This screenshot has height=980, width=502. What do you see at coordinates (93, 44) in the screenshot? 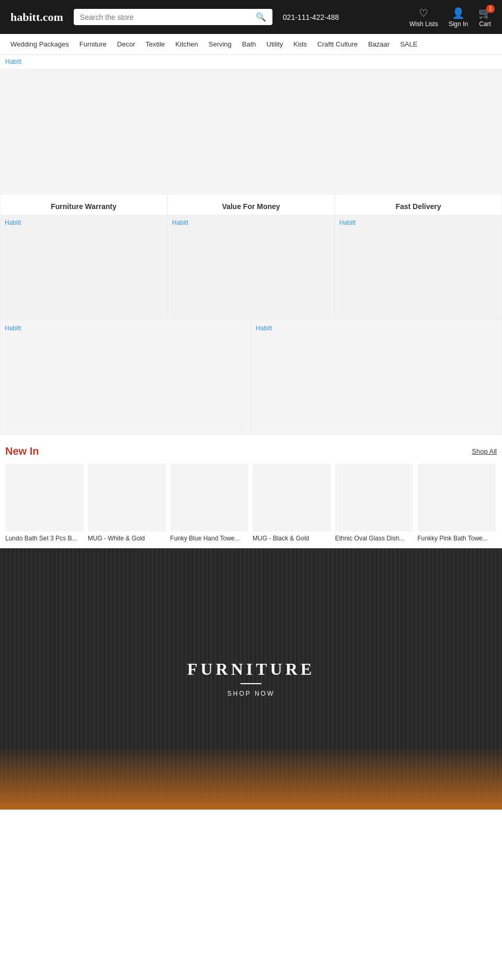
I see `nav-furniture: Furniture` at bounding box center [93, 44].